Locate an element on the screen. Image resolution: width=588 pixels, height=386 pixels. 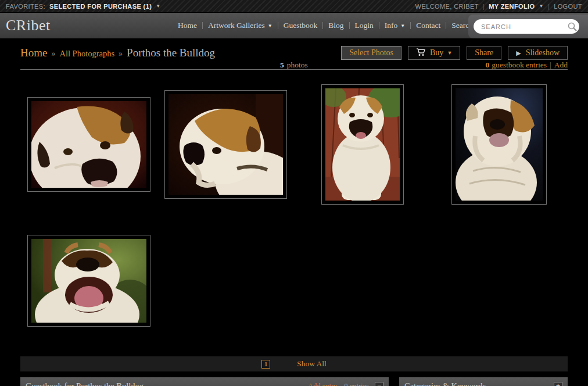
add-guestbook-entry-link: Add is located at coordinates (561, 65).